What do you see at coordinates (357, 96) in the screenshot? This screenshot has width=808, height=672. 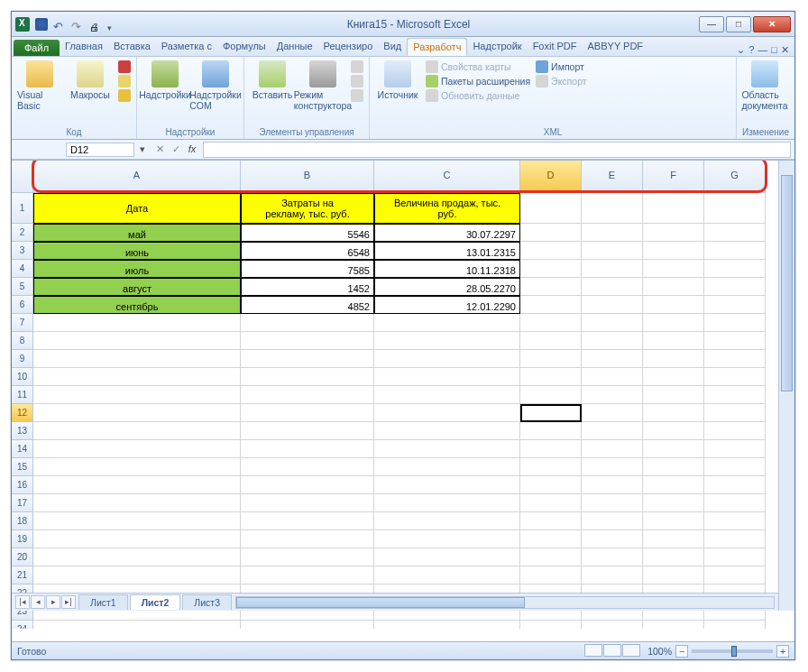 I see `run-dialog-button` at bounding box center [357, 96].